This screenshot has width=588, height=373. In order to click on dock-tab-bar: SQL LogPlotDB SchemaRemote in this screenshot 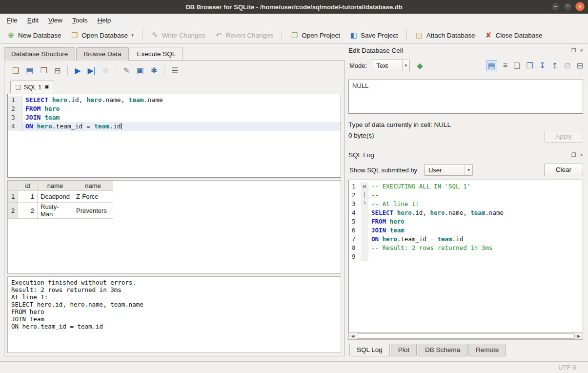, I will do `click(466, 350)`.